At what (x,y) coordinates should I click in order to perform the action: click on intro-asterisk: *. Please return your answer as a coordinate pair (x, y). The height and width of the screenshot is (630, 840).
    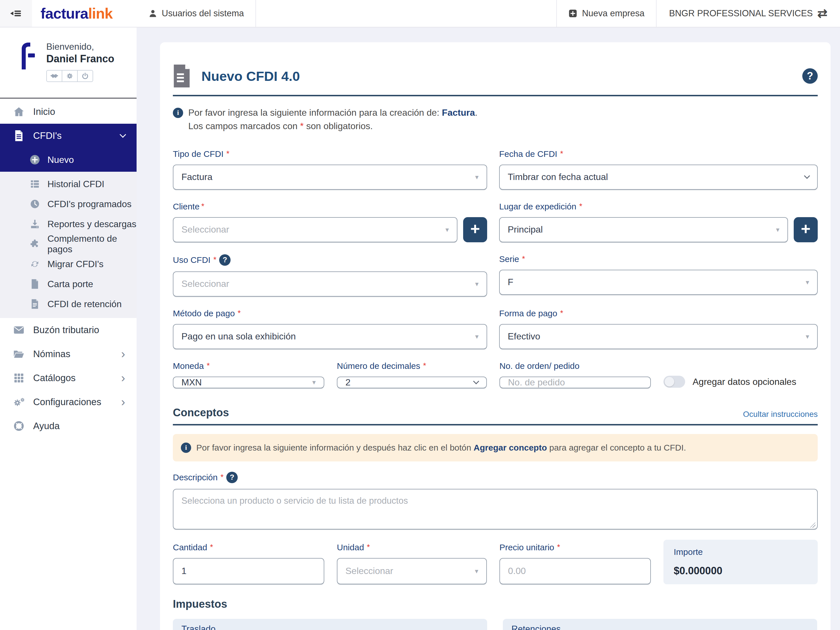
    Looking at the image, I should click on (302, 126).